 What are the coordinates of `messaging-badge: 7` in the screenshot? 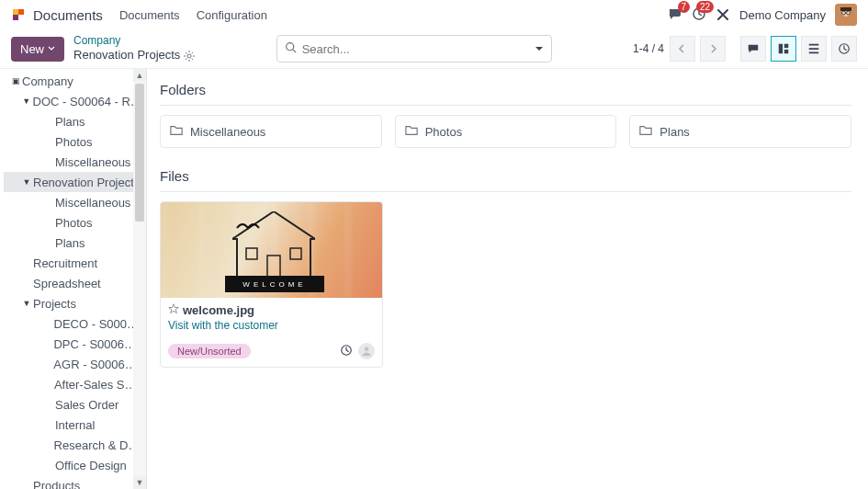 It's located at (684, 7).